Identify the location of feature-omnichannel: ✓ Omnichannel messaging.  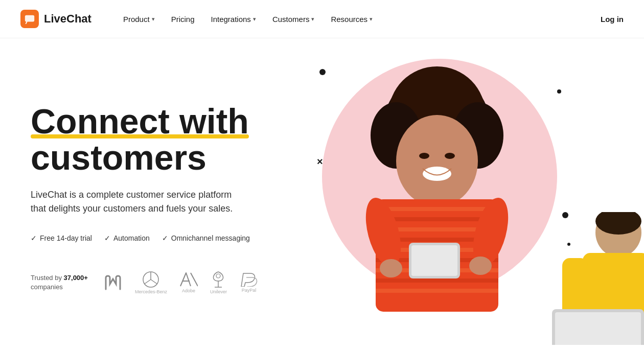
(206, 238).